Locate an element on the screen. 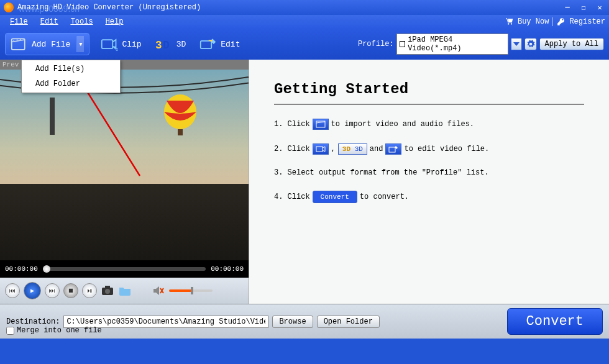 Image resolution: width=609 pixels, height=364 pixels. step-3-text: 3. Select output format from the "Profil… is located at coordinates (382, 173).